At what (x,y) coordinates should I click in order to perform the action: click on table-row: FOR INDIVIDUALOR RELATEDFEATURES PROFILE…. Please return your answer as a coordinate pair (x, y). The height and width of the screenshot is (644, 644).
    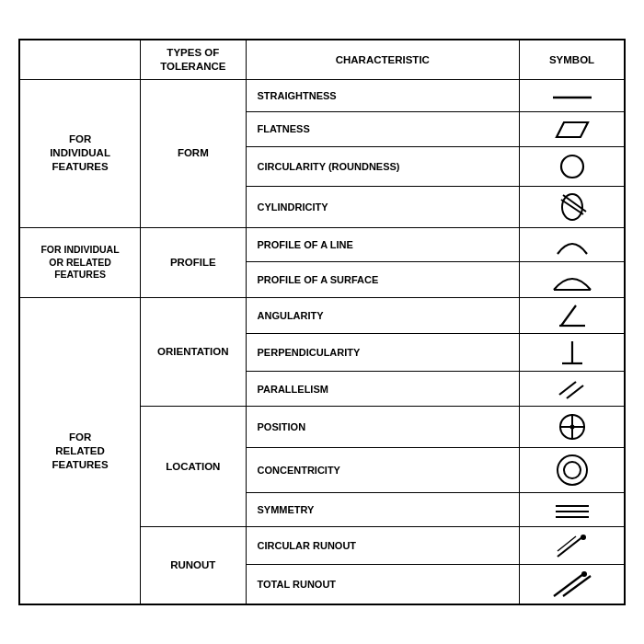
    Looking at the image, I should click on (322, 245).